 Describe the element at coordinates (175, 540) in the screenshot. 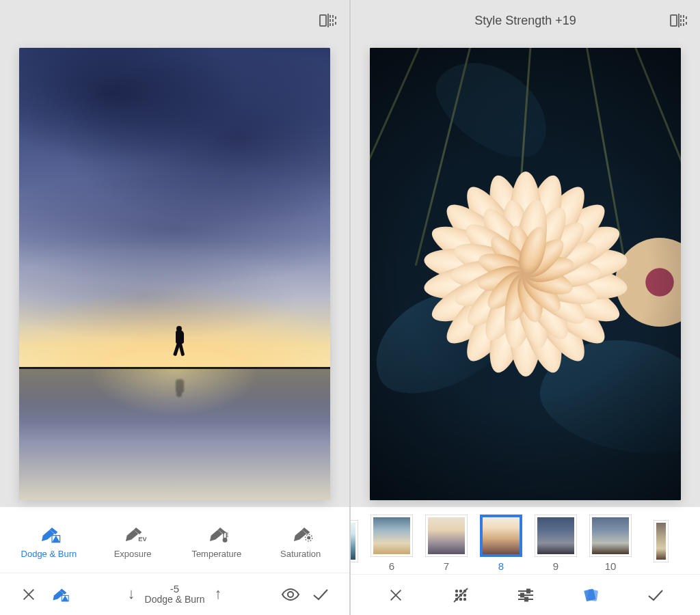

I see `brush-tool-row: Dodge & Burn EV Exposure Temperature Sat…` at that location.